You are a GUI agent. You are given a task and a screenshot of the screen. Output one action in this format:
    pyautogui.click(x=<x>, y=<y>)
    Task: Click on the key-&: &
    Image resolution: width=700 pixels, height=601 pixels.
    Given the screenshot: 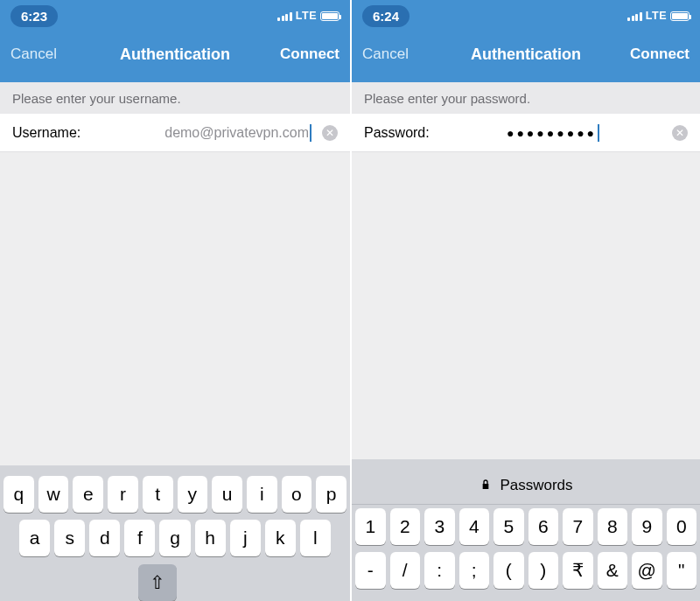 What is the action you would take?
    pyautogui.click(x=612, y=570)
    